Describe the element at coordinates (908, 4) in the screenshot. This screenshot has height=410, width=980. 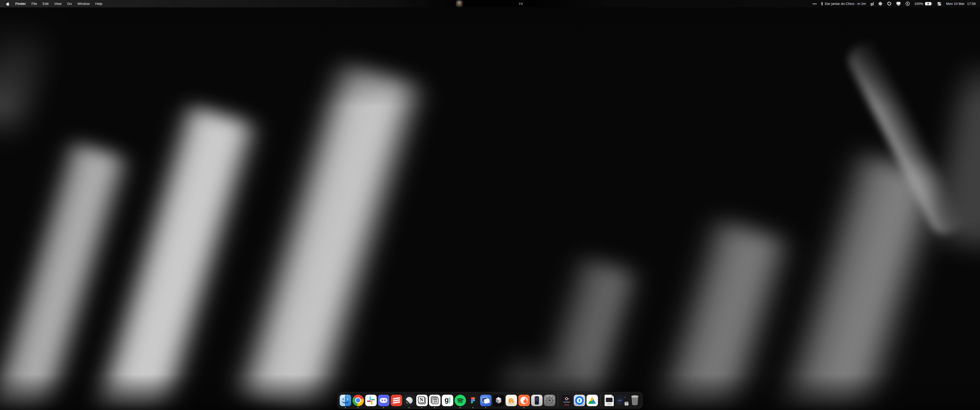
I see `1password-keyhole-icon` at that location.